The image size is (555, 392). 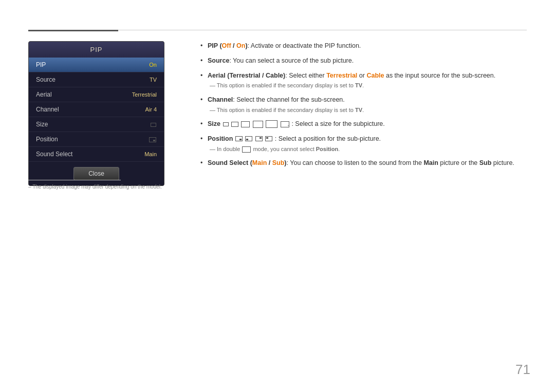 I want to click on bullet-position: Position : Select a position for the sub…, so click(x=364, y=144).